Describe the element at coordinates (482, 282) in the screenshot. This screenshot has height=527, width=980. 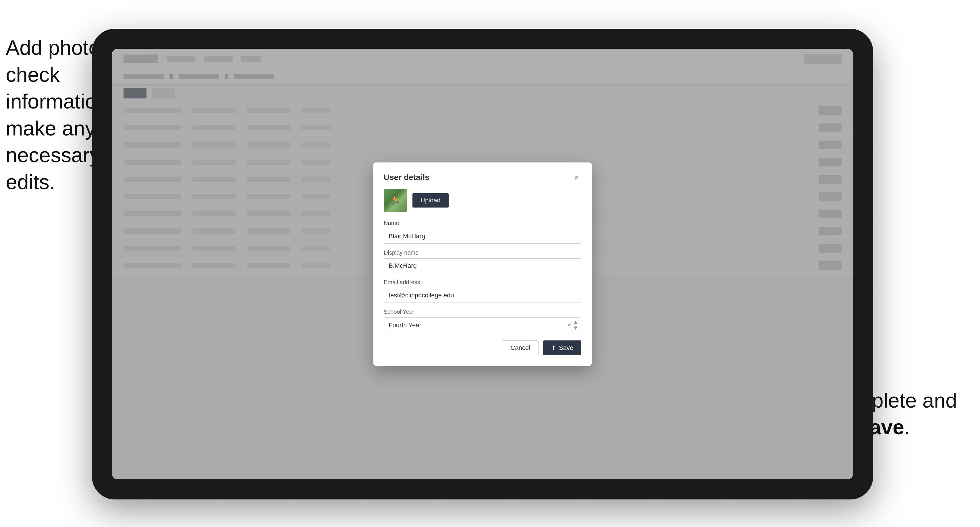
I see `email-label: Email address` at that location.